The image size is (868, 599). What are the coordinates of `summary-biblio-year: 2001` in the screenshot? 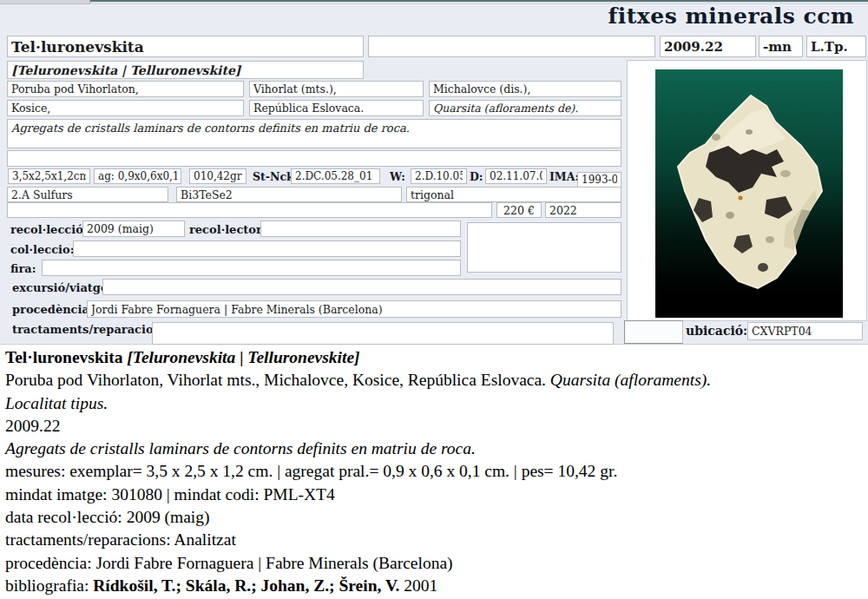 It's located at (418, 585).